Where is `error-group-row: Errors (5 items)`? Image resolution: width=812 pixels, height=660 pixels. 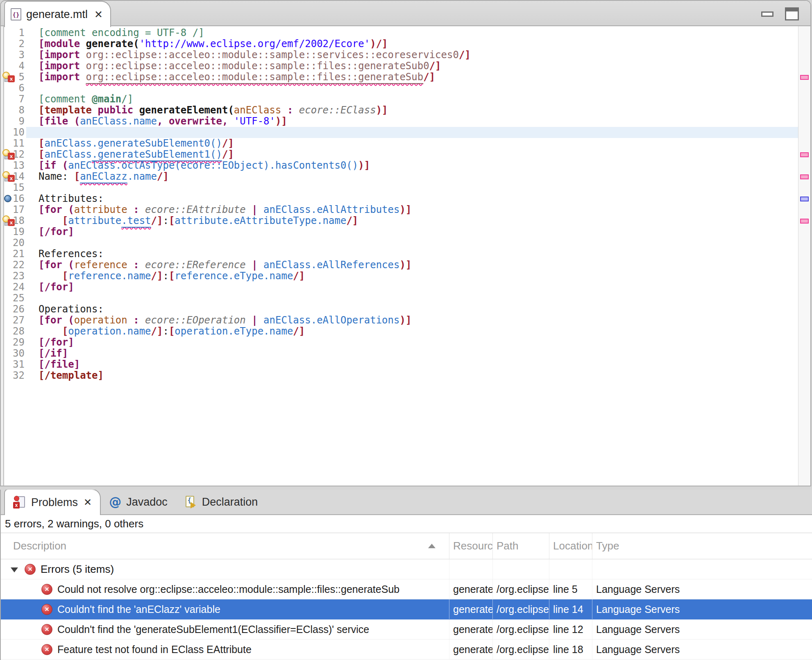 error-group-row: Errors (5 items) is located at coordinates (406, 569).